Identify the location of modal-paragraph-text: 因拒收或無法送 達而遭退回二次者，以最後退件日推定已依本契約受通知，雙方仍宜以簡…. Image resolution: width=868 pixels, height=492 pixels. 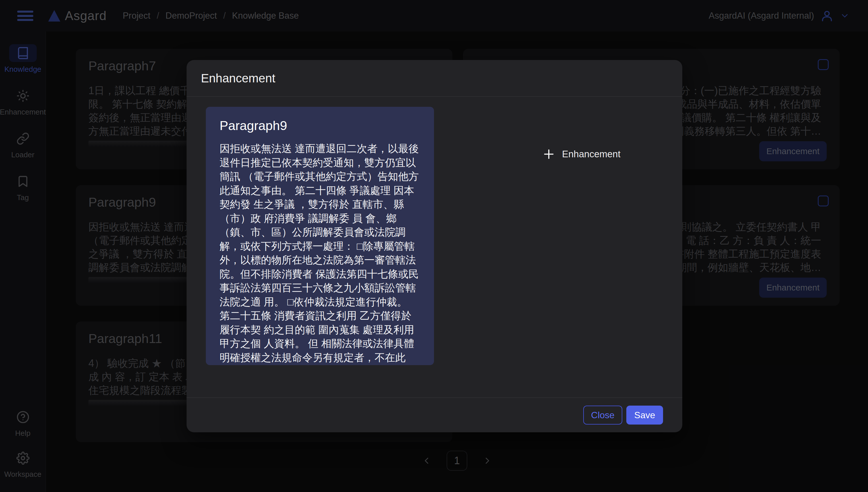
(320, 253).